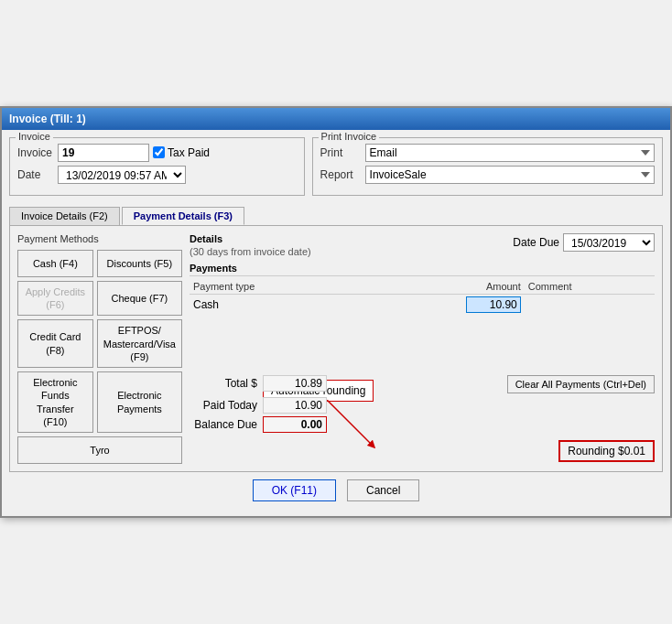 The height and width of the screenshot is (624, 672). What do you see at coordinates (55, 344) in the screenshot?
I see `btn-credit-card: Credit Card (F8)` at bounding box center [55, 344].